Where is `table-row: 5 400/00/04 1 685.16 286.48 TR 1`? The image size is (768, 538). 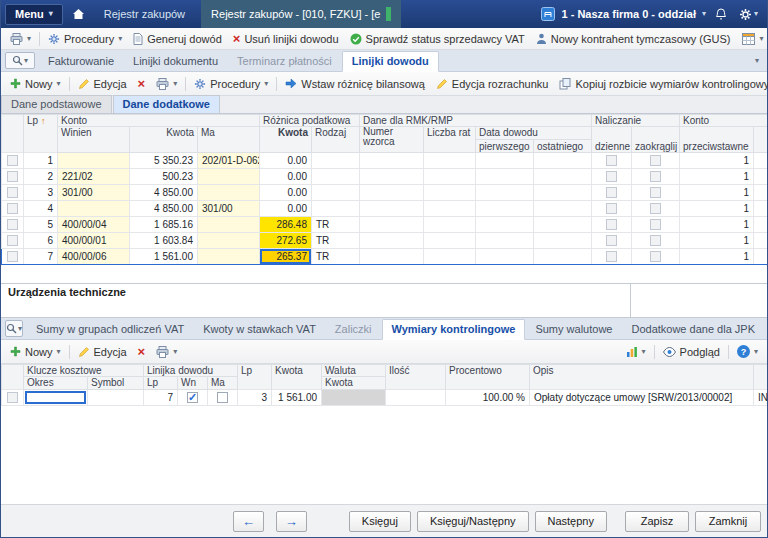
table-row: 5 400/00/04 1 685.16 286.48 TR 1 is located at coordinates (385, 225).